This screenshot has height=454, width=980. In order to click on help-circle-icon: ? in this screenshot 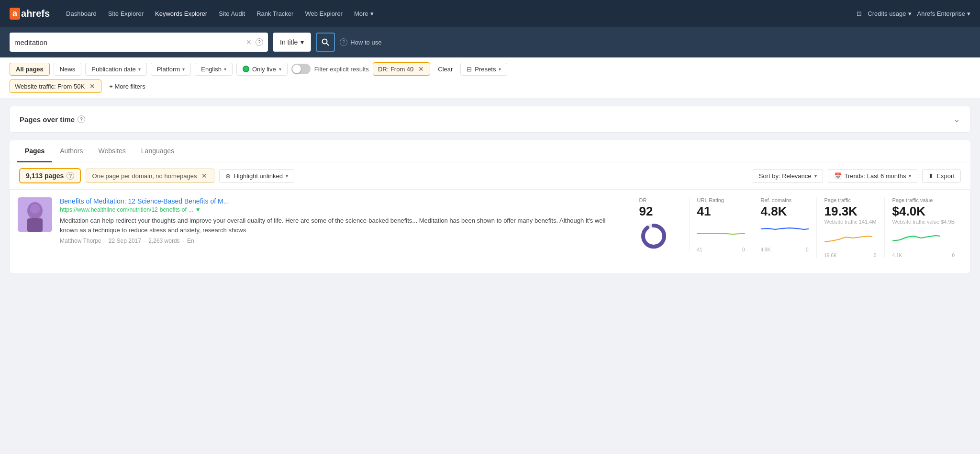, I will do `click(344, 42)`.